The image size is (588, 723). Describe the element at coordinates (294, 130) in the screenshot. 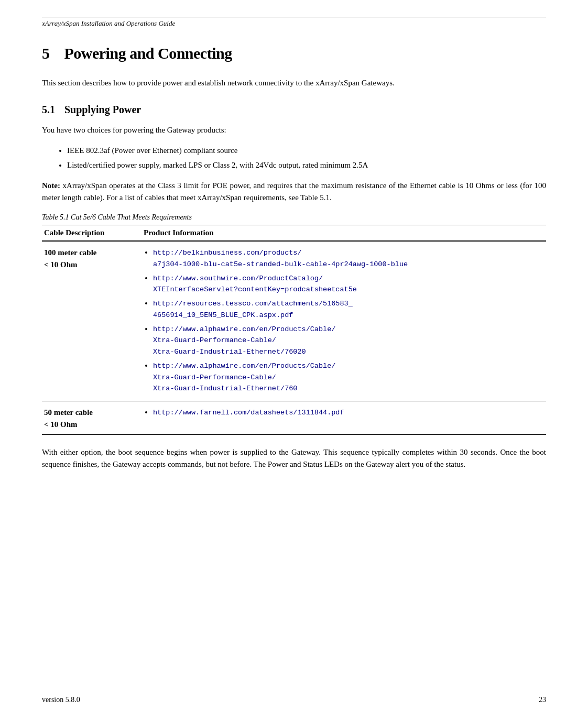

I see `section-intro: You have two choices for powering the Ga…` at that location.